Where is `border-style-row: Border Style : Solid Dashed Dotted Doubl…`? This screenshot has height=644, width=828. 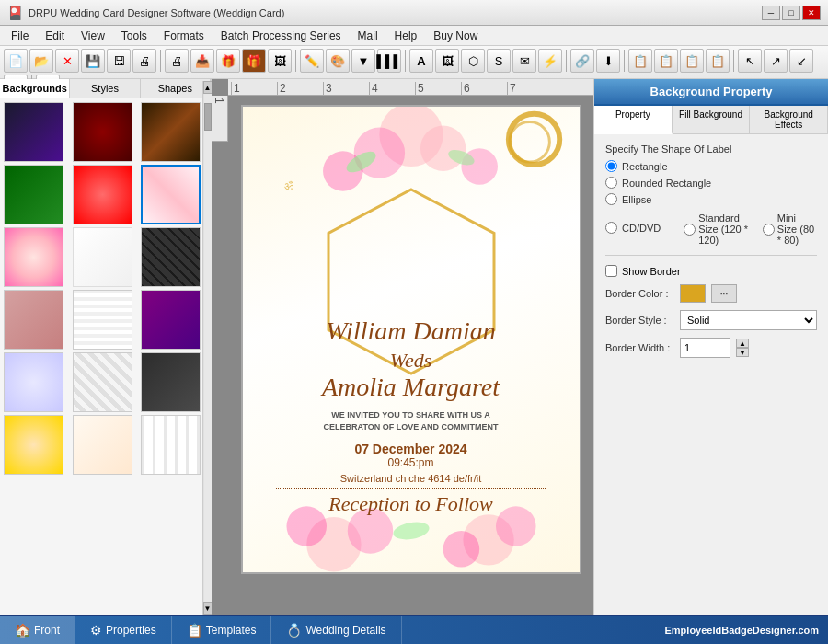 border-style-row: Border Style : Solid Dashed Dotted Doubl… is located at coordinates (711, 320).